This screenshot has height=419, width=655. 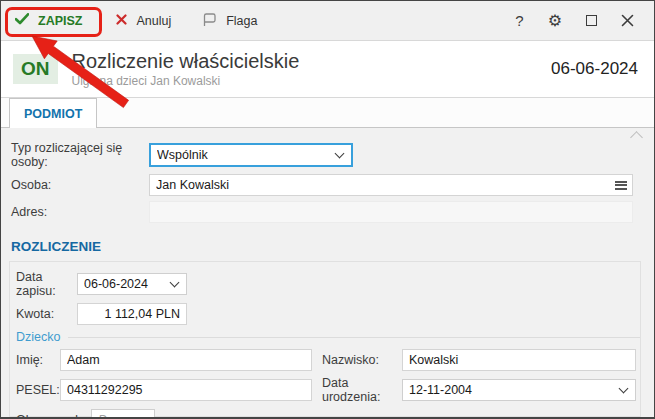 I want to click on data-zapisu-select: 06-06-2024, so click(x=132, y=284).